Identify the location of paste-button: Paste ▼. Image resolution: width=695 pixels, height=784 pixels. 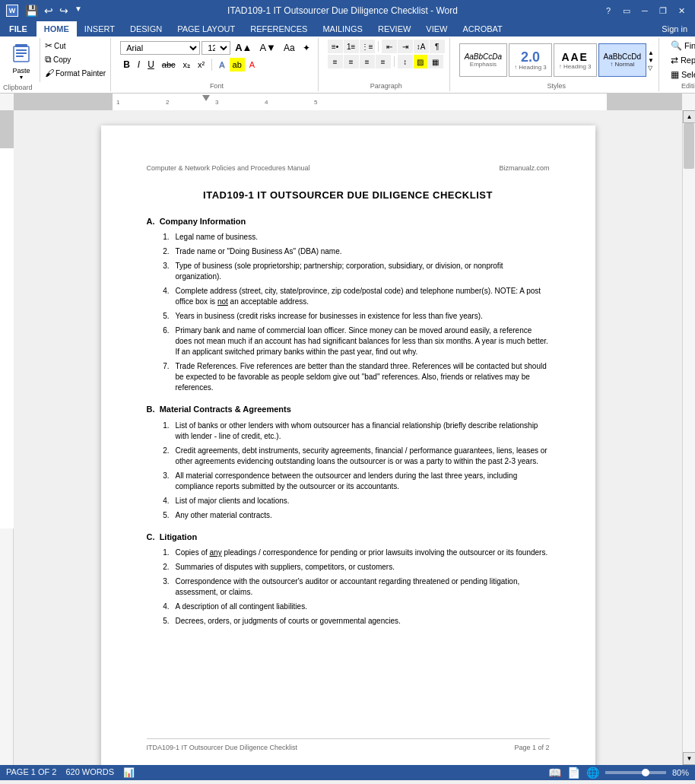
(21, 60).